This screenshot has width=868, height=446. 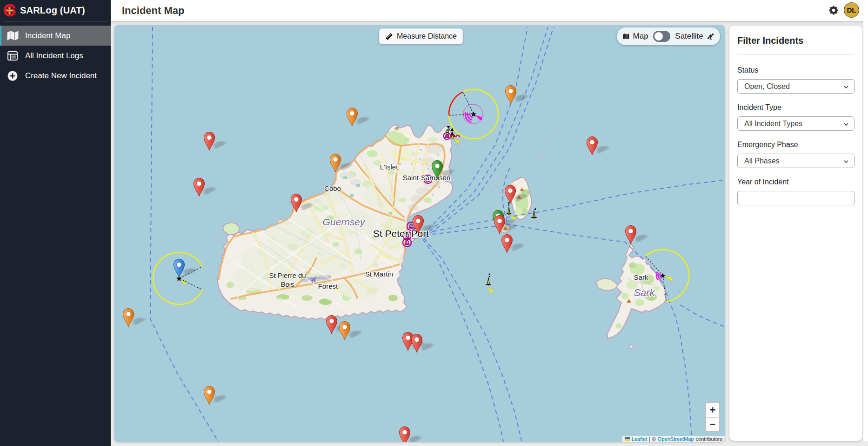 What do you see at coordinates (344, 222) in the screenshot?
I see `svg-text: Guernsey` at bounding box center [344, 222].